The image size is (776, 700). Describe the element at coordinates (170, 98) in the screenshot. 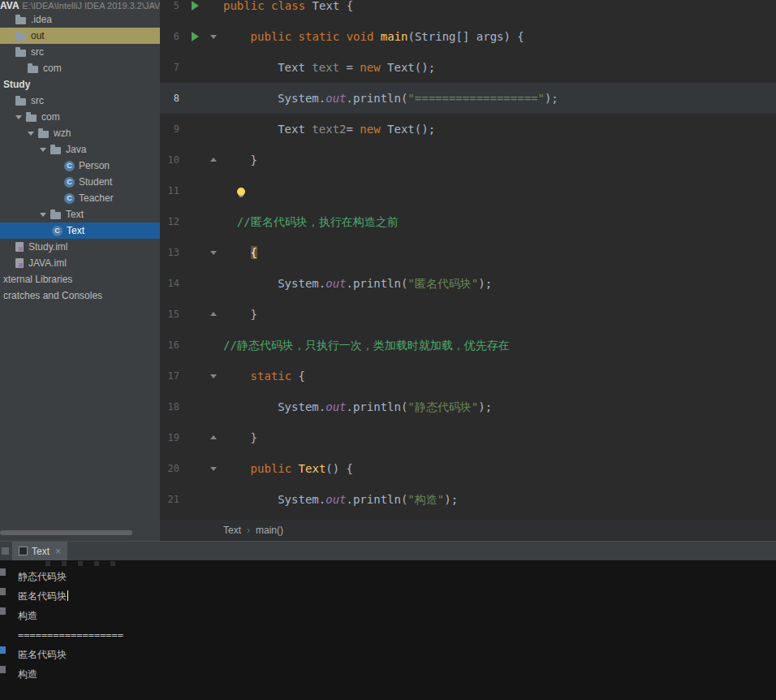

I see `line-number: 8` at that location.